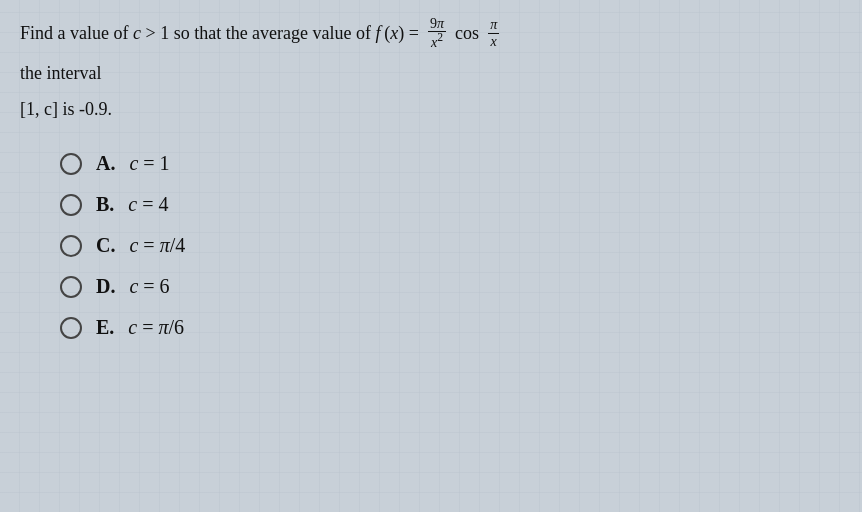 This screenshot has width=862, height=512. What do you see at coordinates (431, 110) in the screenshot?
I see `question-line3: [1, c] is -0.9.` at bounding box center [431, 110].